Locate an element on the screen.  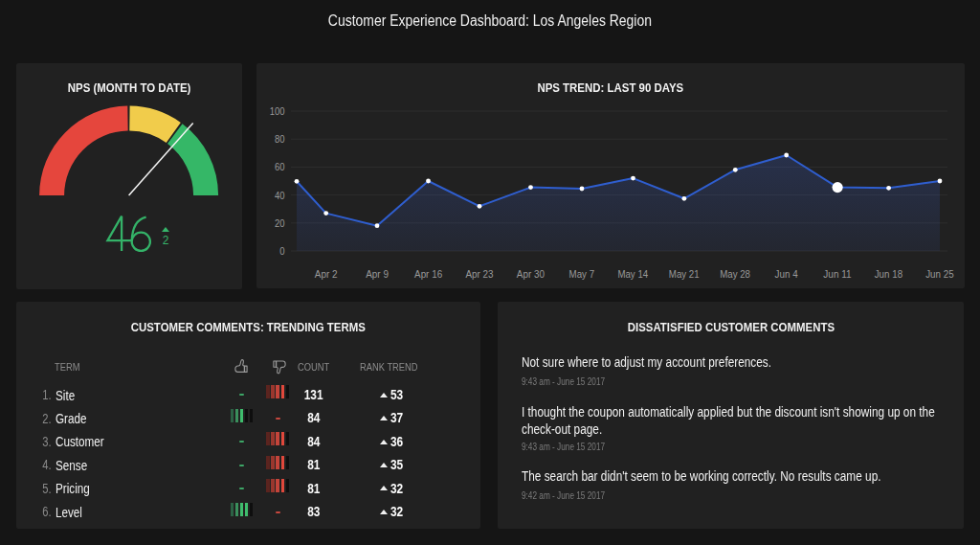
svg-text: 40 is located at coordinates (279, 195).